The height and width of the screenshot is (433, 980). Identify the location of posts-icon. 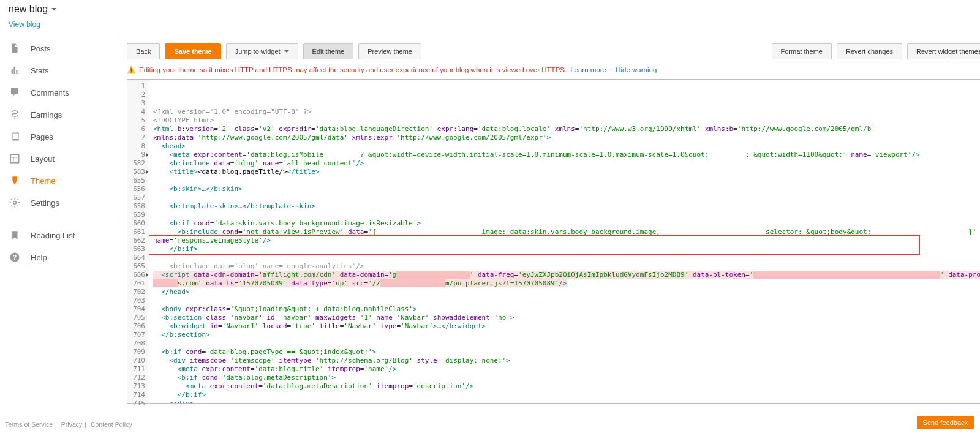
(15, 48).